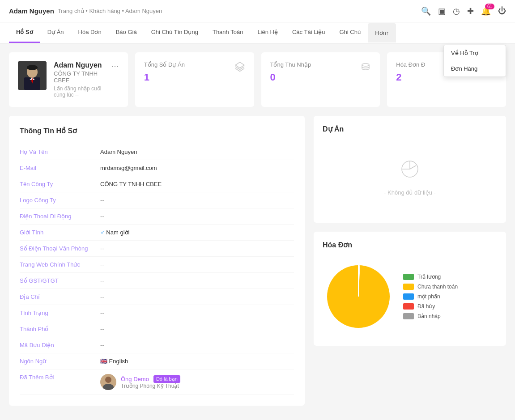 The image size is (515, 420). What do you see at coordinates (60, 281) in the screenshot?
I see `detail-label-gst: Số GST/GTGT` at bounding box center [60, 281].